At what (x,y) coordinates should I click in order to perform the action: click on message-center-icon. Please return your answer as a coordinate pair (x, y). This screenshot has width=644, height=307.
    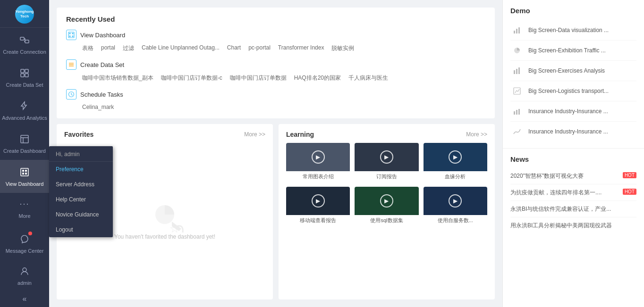
    Looking at the image, I should click on (25, 239).